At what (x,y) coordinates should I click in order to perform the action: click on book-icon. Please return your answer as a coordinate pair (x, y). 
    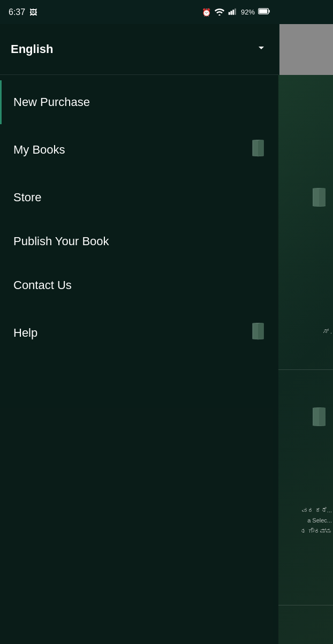
    Looking at the image, I should click on (258, 150).